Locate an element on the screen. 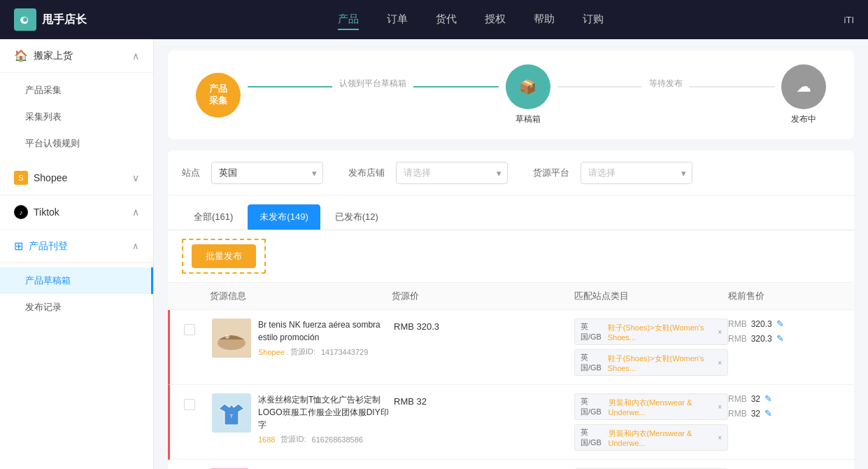 The width and height of the screenshot is (868, 469). logo: 甩手店长 is located at coordinates (56, 20).